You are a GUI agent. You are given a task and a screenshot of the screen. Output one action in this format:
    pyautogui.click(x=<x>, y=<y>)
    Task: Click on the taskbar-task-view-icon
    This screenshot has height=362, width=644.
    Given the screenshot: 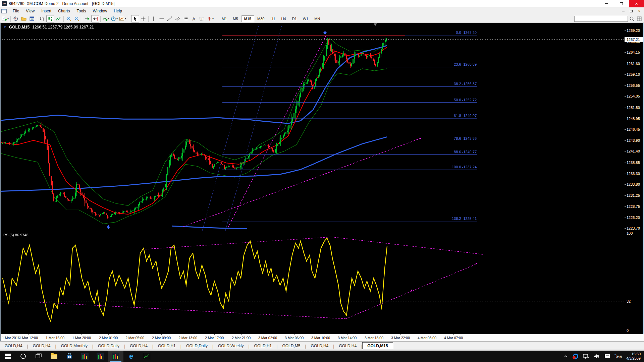 What is the action you would take?
    pyautogui.click(x=39, y=356)
    